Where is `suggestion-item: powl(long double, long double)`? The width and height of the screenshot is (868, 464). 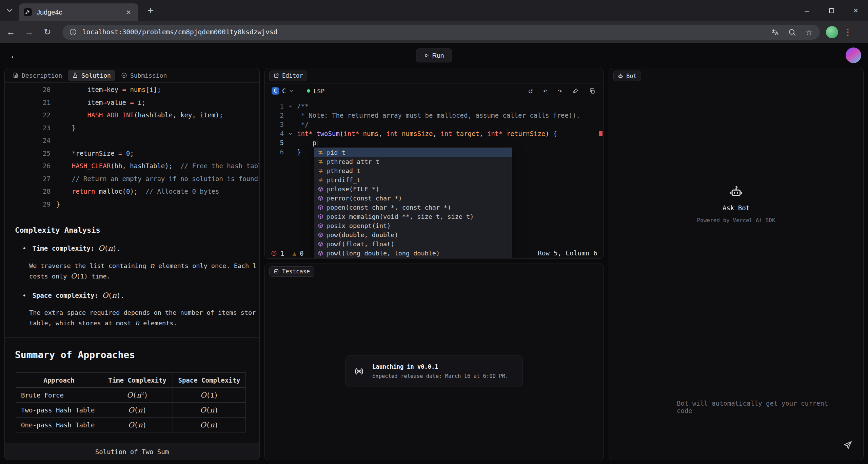
suggestion-item: powl(long double, long double) is located at coordinates (413, 253).